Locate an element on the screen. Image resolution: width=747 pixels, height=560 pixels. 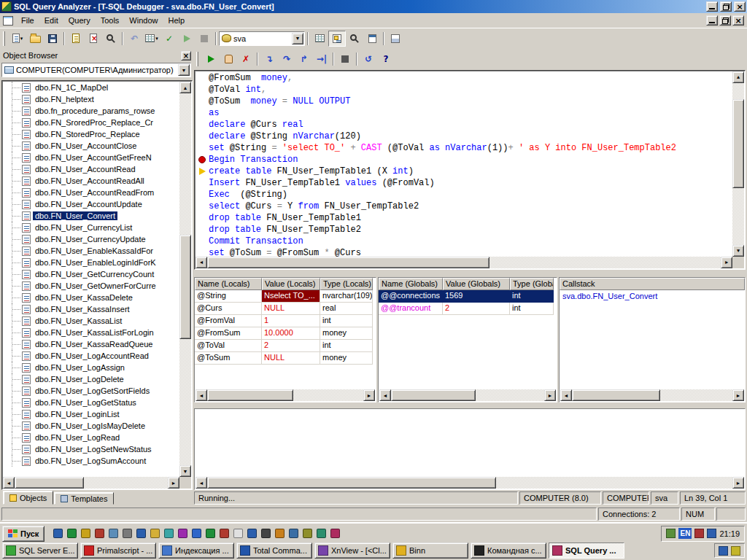
taskbar-button: XnView - [<Cl... is located at coordinates (352, 551).